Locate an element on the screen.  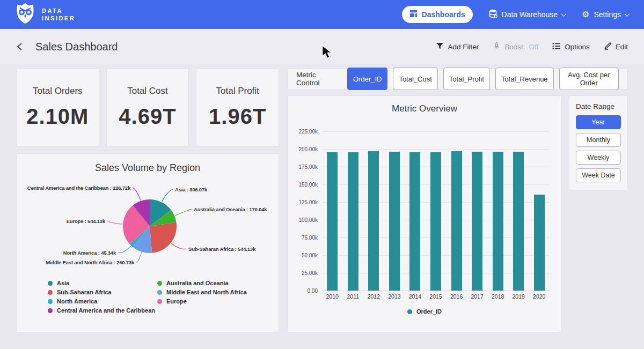
legend-label: Europe is located at coordinates (177, 301).